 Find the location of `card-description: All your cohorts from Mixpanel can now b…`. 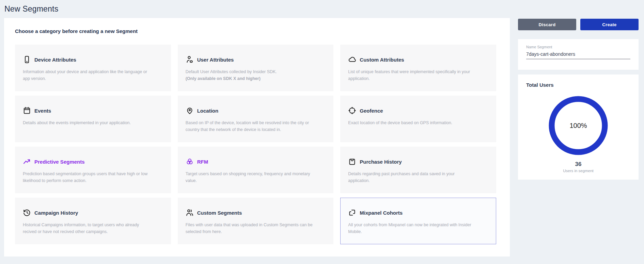

card-description: All your cohorts from Mixpanel can now b… is located at coordinates (412, 228).